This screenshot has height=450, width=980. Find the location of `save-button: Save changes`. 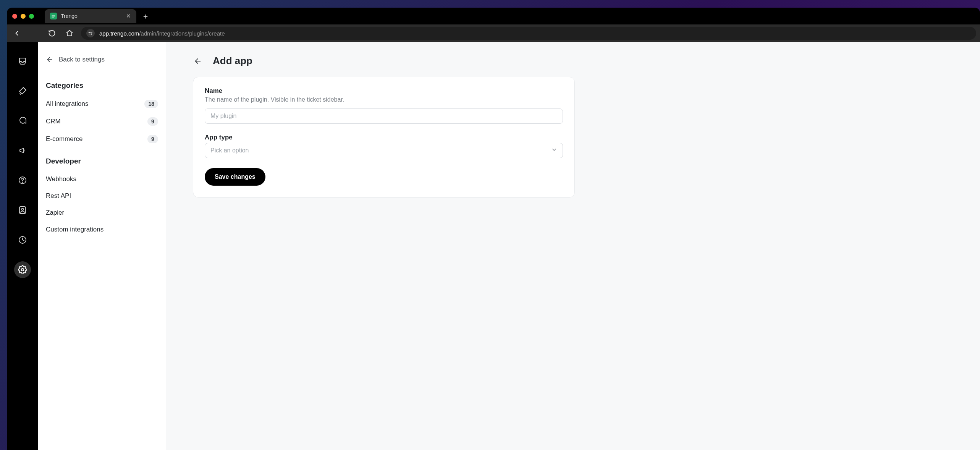

save-button: Save changes is located at coordinates (235, 177).